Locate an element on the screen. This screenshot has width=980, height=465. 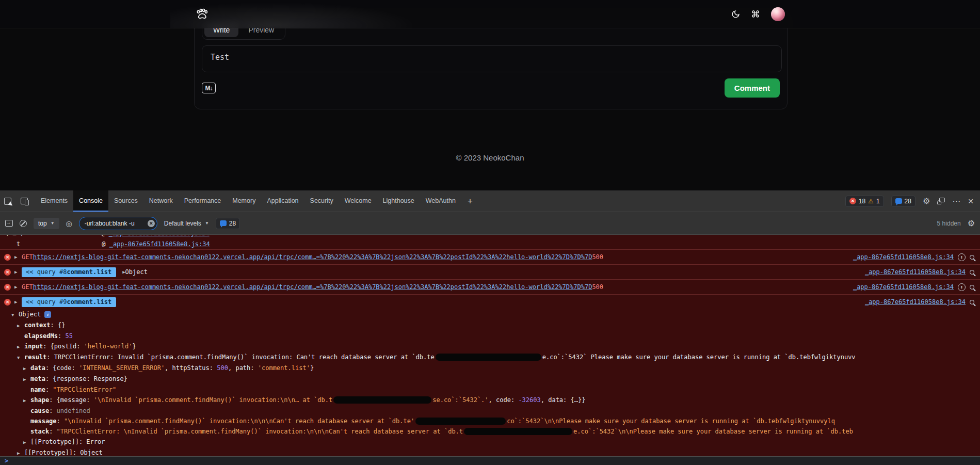
markdown-icon: M↓ is located at coordinates (208, 88).